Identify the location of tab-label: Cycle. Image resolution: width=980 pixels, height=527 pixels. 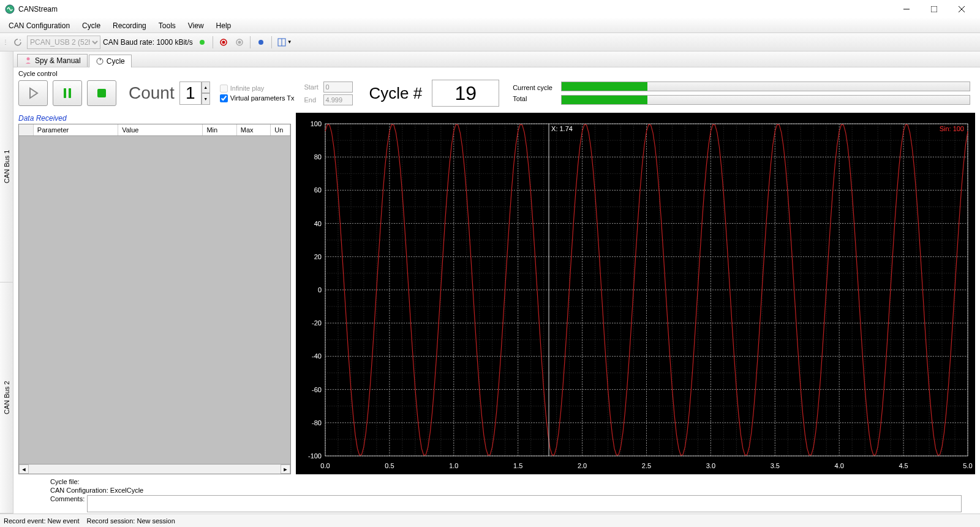
(116, 61).